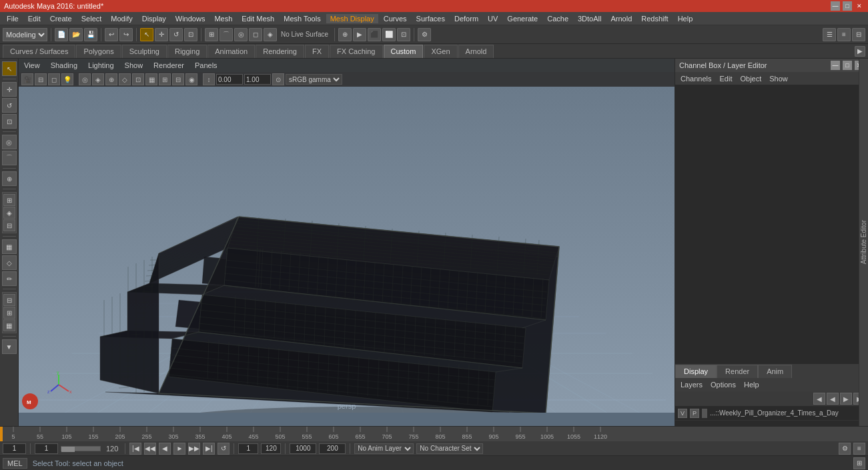 This screenshot has height=470, width=868. I want to click on expand-icon: ▼, so click(9, 347).